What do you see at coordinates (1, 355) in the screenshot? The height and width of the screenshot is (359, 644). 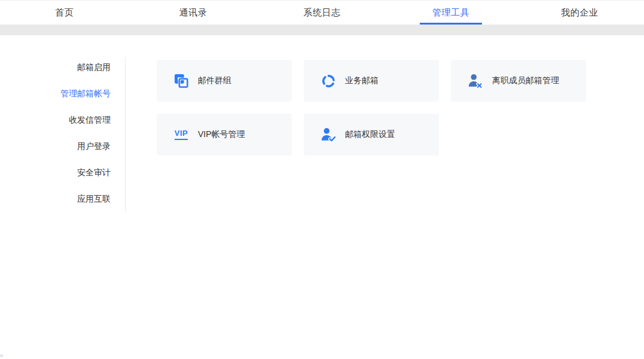 I see `bottom-left-mark` at bounding box center [1, 355].